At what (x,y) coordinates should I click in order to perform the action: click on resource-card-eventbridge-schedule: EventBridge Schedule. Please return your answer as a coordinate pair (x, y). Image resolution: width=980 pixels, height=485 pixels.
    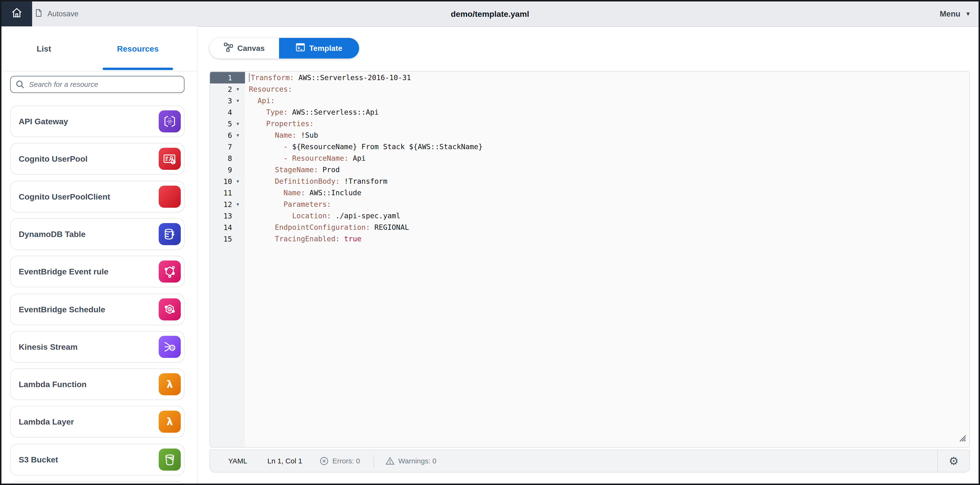
    Looking at the image, I should click on (97, 309).